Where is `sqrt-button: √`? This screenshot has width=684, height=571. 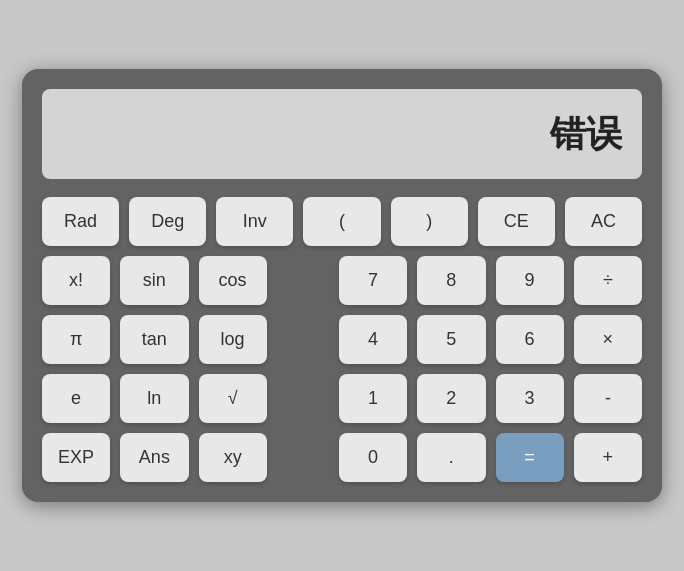 sqrt-button: √ is located at coordinates (233, 398).